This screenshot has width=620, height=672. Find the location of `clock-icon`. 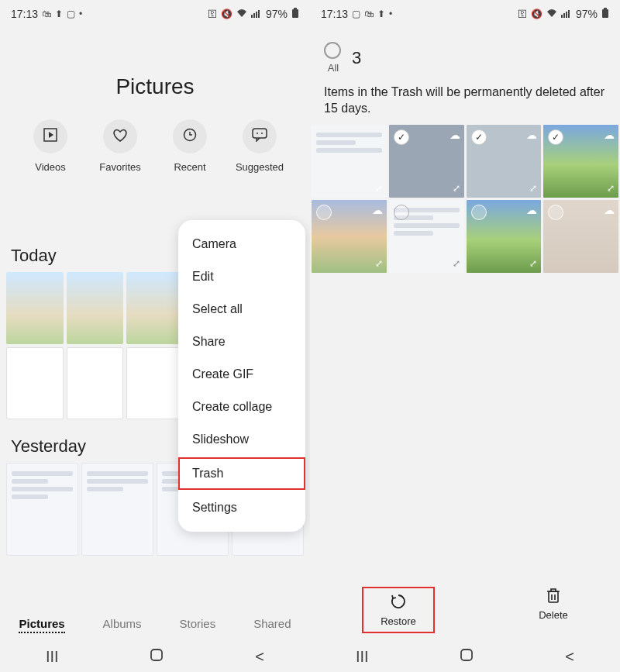

clock-icon is located at coordinates (190, 136).